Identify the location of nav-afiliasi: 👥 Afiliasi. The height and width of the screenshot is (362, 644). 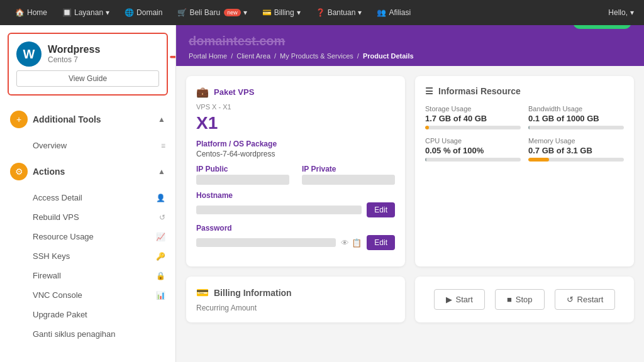
(394, 13).